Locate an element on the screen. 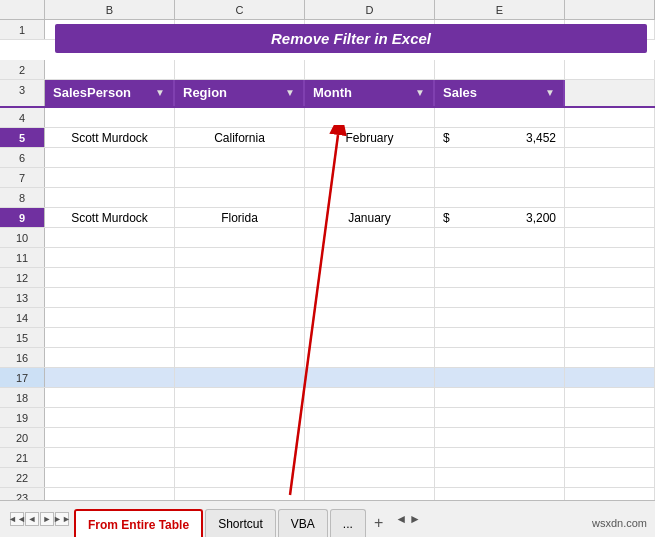  row-num-3: 3 is located at coordinates (22, 93).